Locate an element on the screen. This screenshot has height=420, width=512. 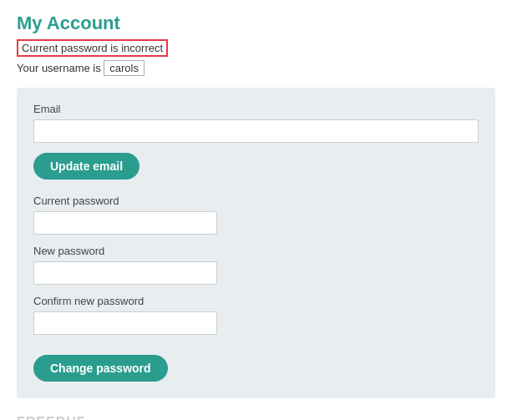
watermark: FREEBUF is located at coordinates (256, 417).